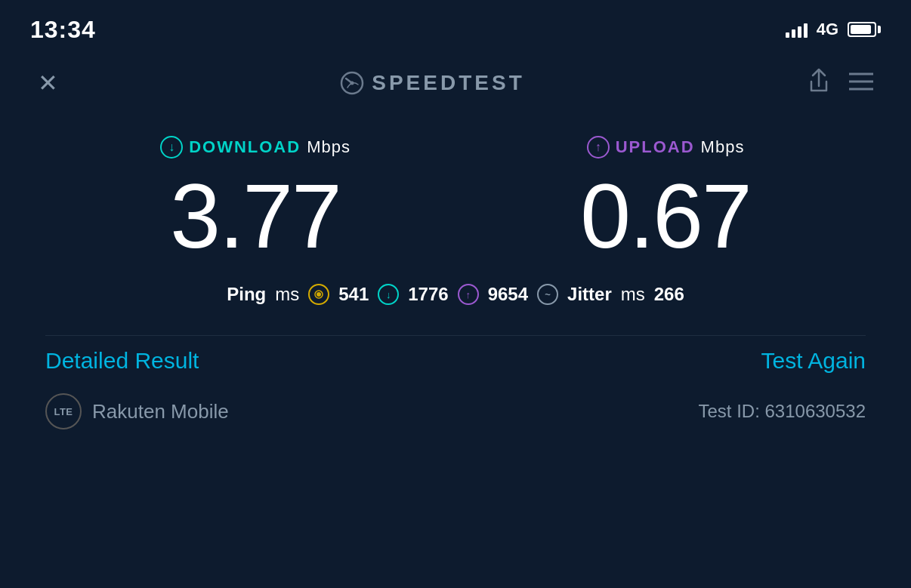 The height and width of the screenshot is (588, 911). Describe the element at coordinates (255, 147) in the screenshot. I see `download-label: ↓ DOWNLOAD Mbps` at that location.